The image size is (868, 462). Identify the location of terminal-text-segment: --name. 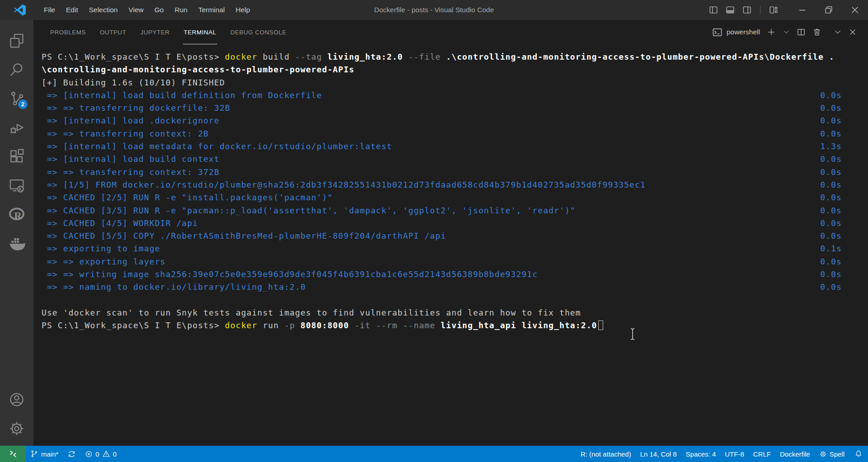
(419, 325).